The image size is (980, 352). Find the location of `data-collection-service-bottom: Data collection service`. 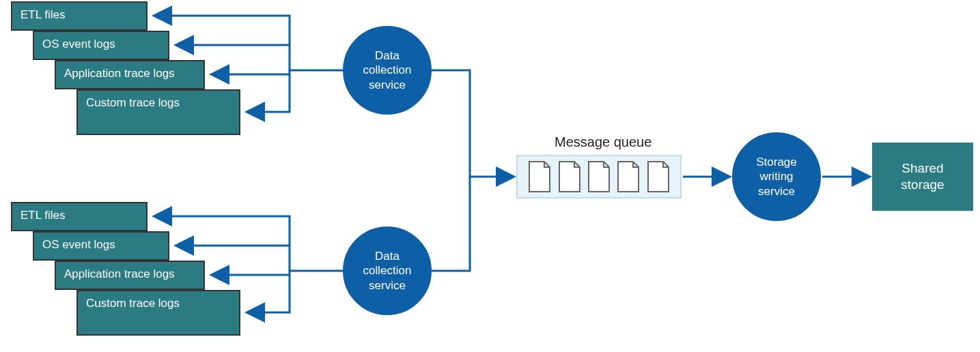

data-collection-service-bottom: Data collection service is located at coordinates (387, 271).